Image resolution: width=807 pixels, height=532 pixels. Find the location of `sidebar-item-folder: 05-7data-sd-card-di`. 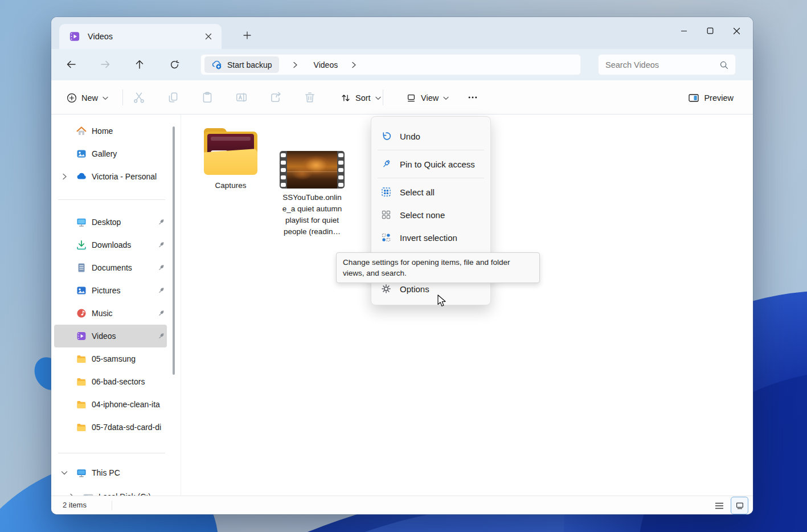

sidebar-item-folder: 05-7data-sd-card-di is located at coordinates (110, 427).